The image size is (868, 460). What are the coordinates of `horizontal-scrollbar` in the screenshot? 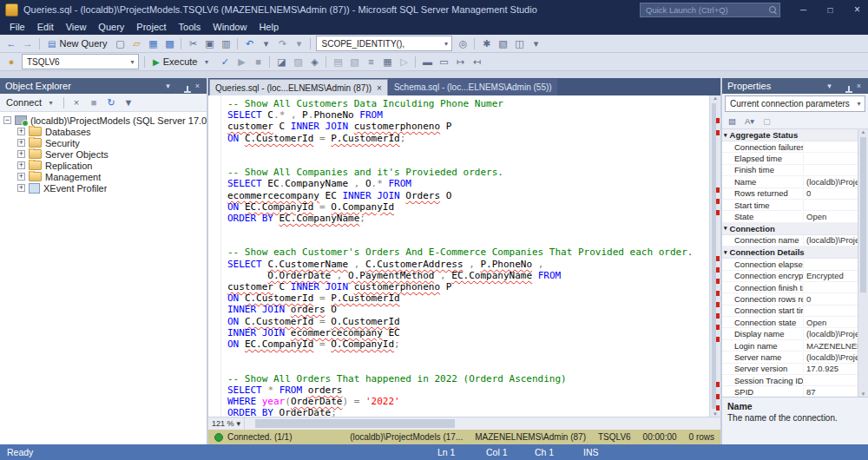 It's located at (483, 424).